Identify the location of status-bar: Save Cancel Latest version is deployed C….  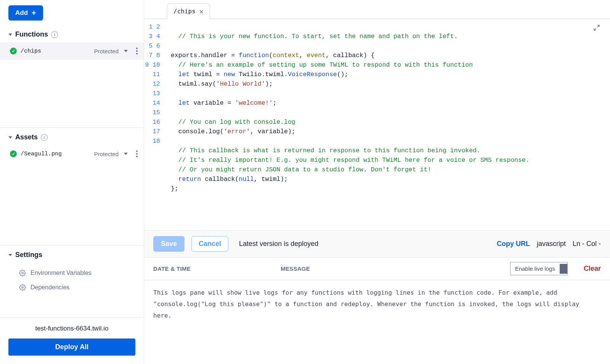
(377, 244).